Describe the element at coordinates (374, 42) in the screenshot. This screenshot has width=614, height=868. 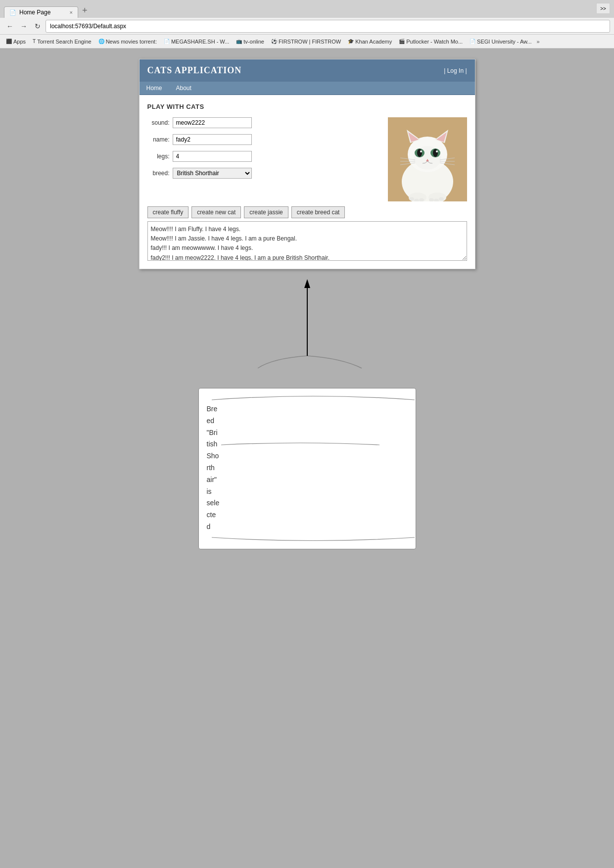
I see `khan-label: Khan Academy` at that location.